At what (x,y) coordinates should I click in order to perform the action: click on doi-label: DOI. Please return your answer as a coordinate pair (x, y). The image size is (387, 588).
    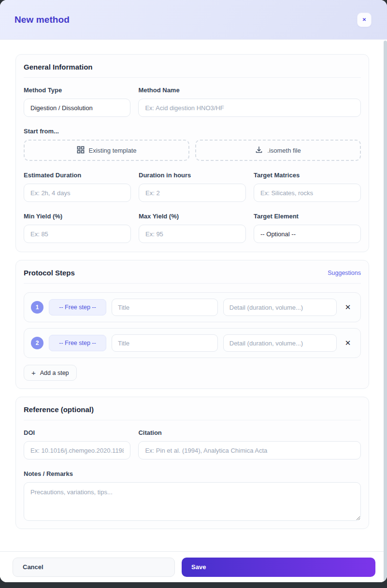
    Looking at the image, I should click on (77, 433).